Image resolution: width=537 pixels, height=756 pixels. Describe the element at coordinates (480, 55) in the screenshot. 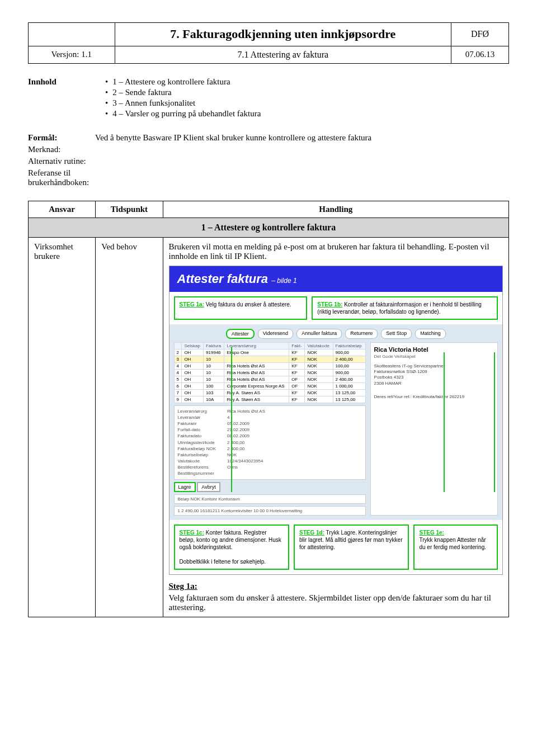

I see `doc-date: 07.06.13` at that location.